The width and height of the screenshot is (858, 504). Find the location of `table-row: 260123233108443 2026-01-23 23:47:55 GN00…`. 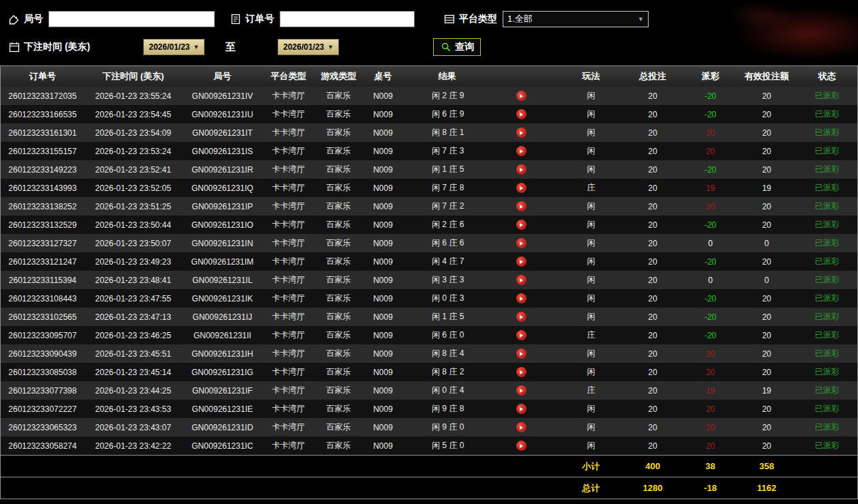

table-row: 260123233108443 2026-01-23 23:47:55 GN00… is located at coordinates (429, 299).